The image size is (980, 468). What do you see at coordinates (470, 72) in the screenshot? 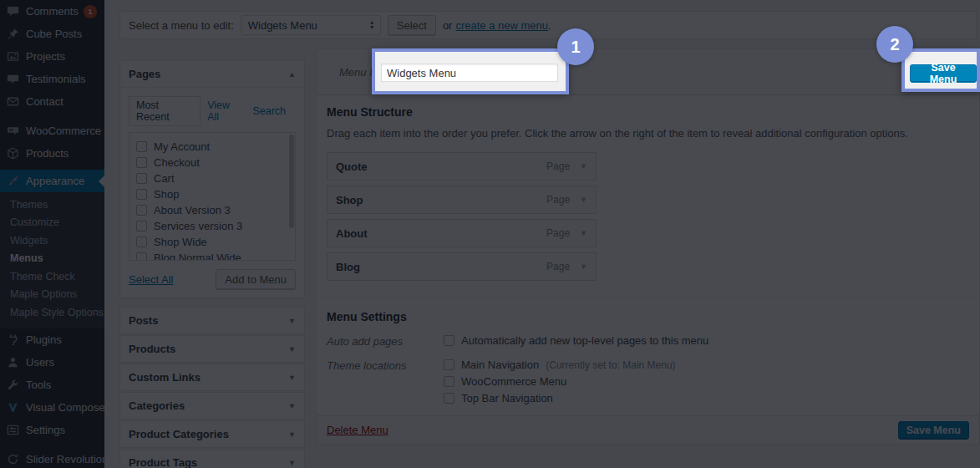
I see `menu-name-highlight` at bounding box center [470, 72].